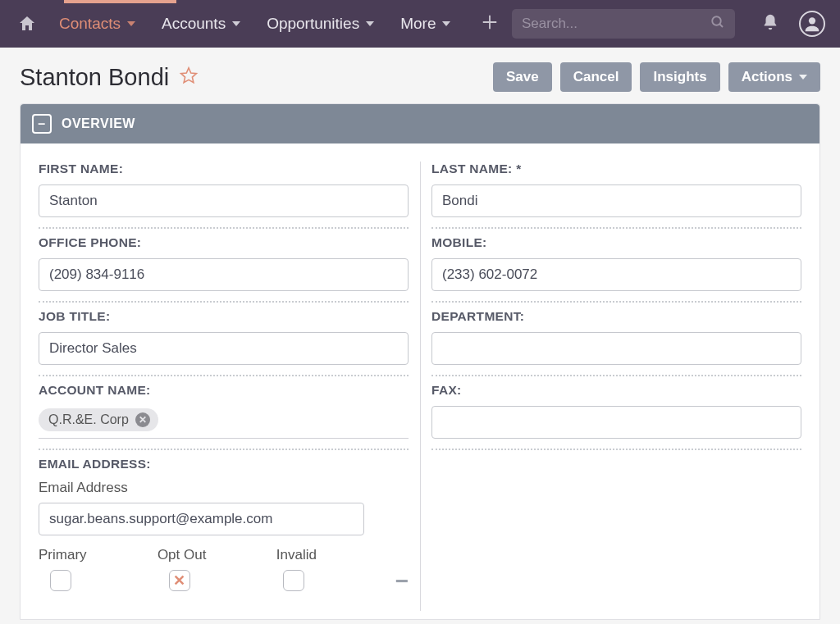 This screenshot has height=624, width=840. I want to click on field-label: DEPARTMENT:, so click(617, 317).